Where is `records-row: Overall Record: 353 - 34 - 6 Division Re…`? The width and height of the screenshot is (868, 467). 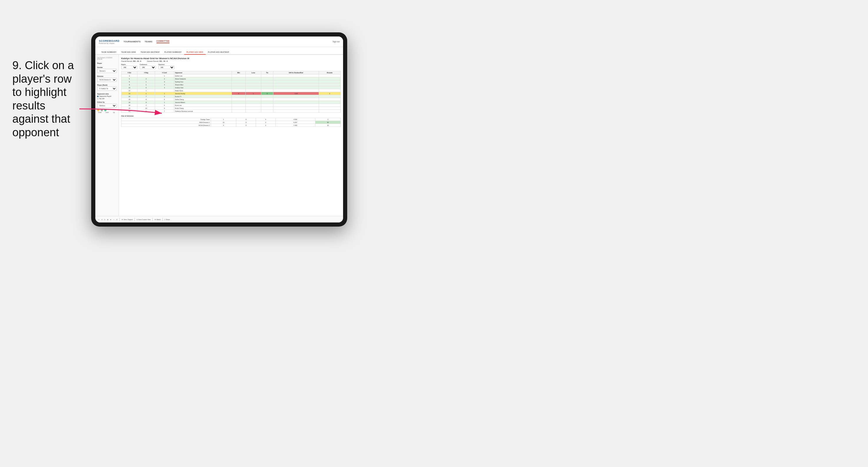
records-row: Overall Record: 353 - 34 - 6 Division Re… is located at coordinates (231, 61).